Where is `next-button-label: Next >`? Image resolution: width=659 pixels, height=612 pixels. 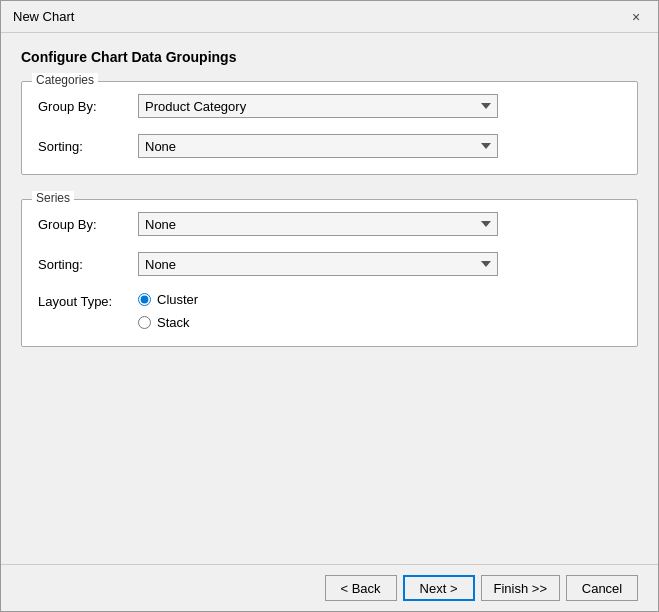
next-button-label: Next > is located at coordinates (439, 588).